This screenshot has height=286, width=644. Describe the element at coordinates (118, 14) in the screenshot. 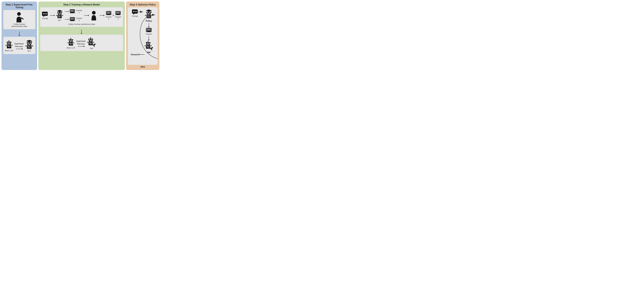

I see `pref-answer2-scroll` at that location.